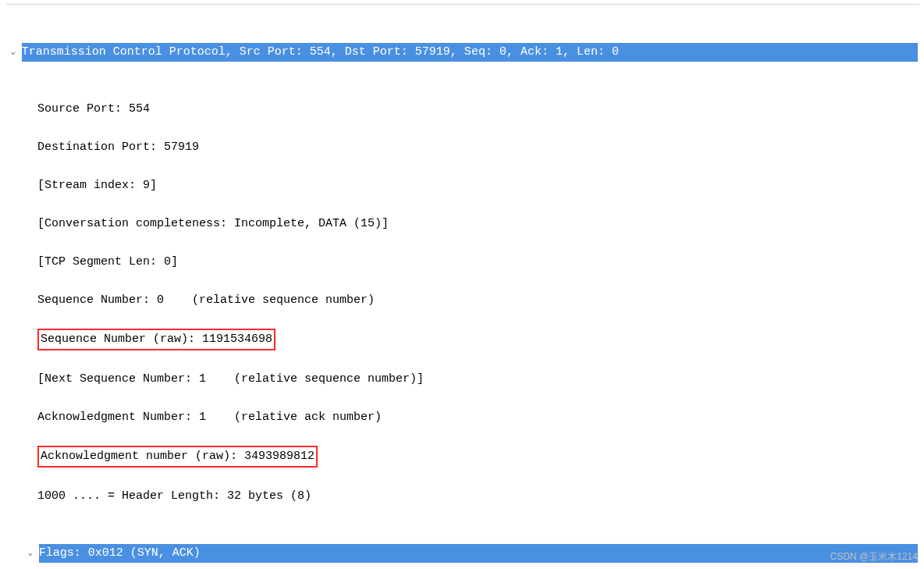 The image size is (924, 569). Describe the element at coordinates (463, 553) in the screenshot. I see `flags-header-row: ⌄ Flags: 0x012 (SYN, ACK)` at that location.